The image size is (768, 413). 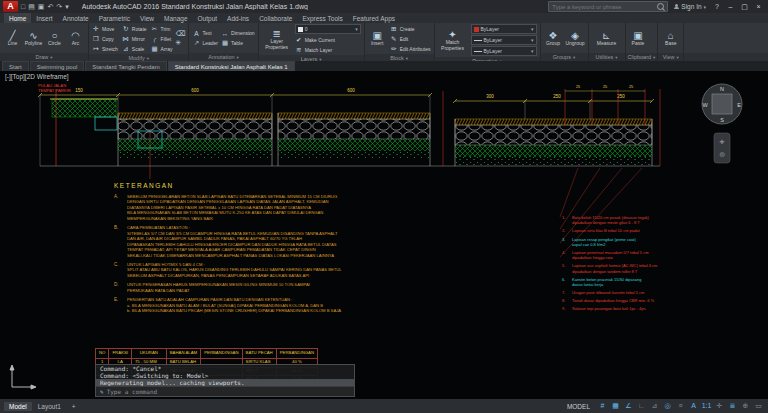 I want to click on object-color-dropdown: ByLayer ▾, so click(x=504, y=29).